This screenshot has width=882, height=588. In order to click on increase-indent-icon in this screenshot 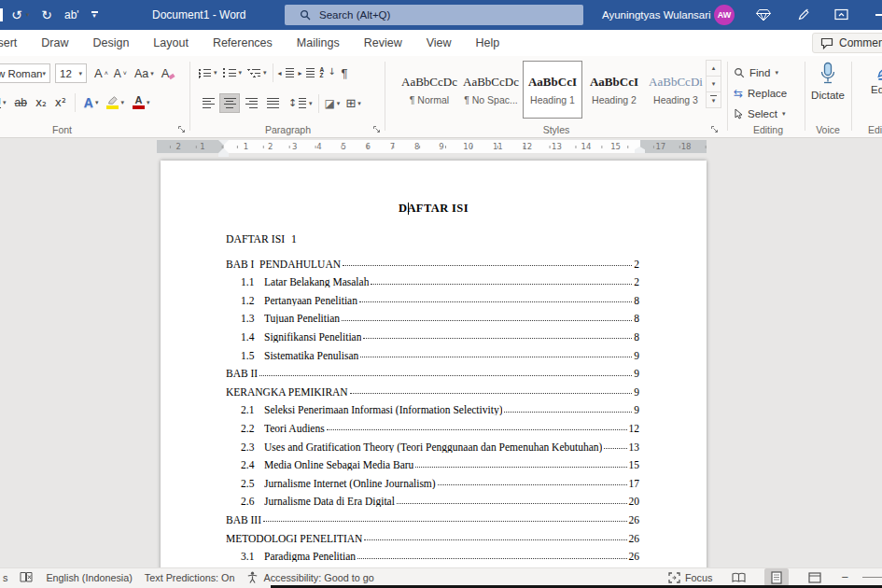, I will do `click(307, 73)`.